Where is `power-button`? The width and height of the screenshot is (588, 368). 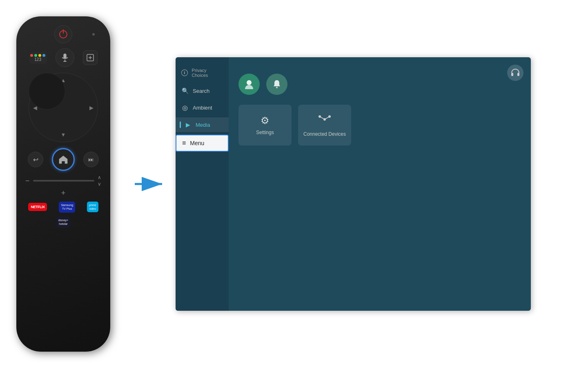 power-button is located at coordinates (63, 34).